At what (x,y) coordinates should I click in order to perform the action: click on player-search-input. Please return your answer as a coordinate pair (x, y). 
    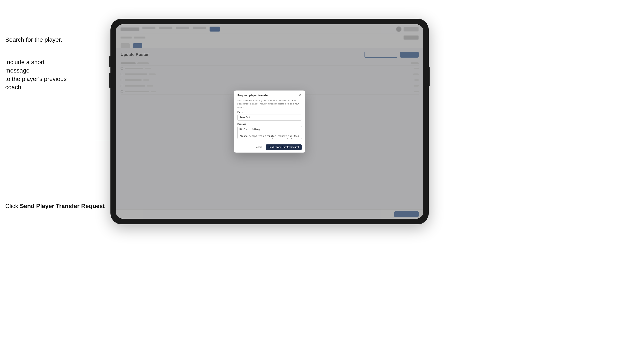
    Looking at the image, I should click on (270, 117).